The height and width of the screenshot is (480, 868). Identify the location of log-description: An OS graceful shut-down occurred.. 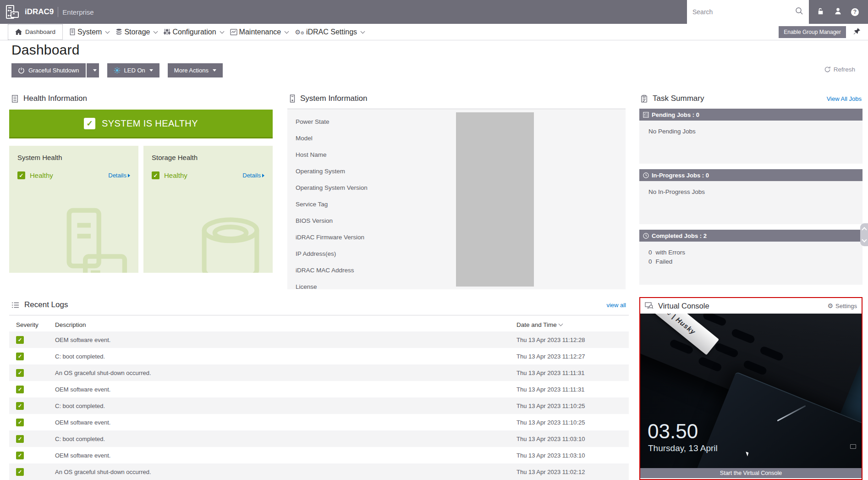
(286, 373).